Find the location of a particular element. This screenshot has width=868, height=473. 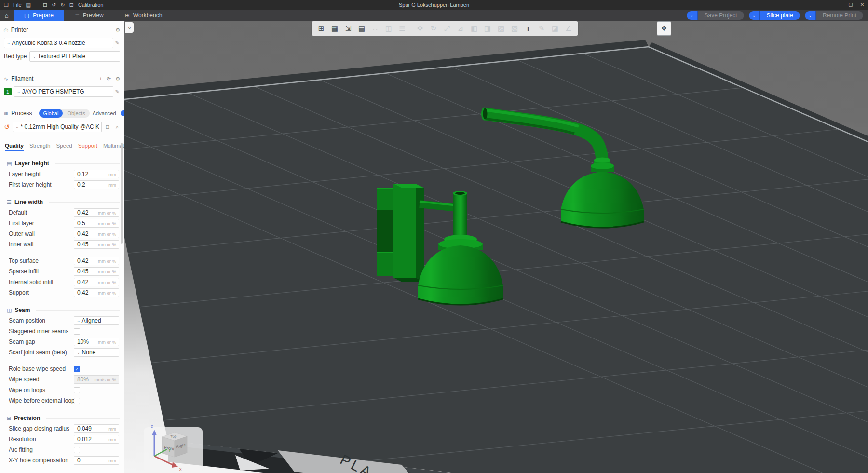

assembly-view-icon: ❖ is located at coordinates (664, 28).